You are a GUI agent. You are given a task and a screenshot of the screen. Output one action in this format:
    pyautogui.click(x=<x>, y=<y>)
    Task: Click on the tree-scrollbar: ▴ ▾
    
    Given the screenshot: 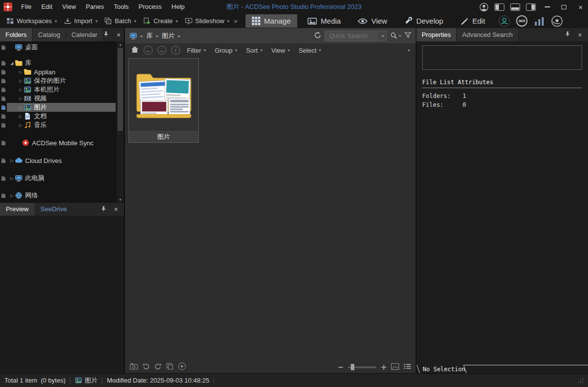 What is the action you would take?
    pyautogui.click(x=120, y=122)
    